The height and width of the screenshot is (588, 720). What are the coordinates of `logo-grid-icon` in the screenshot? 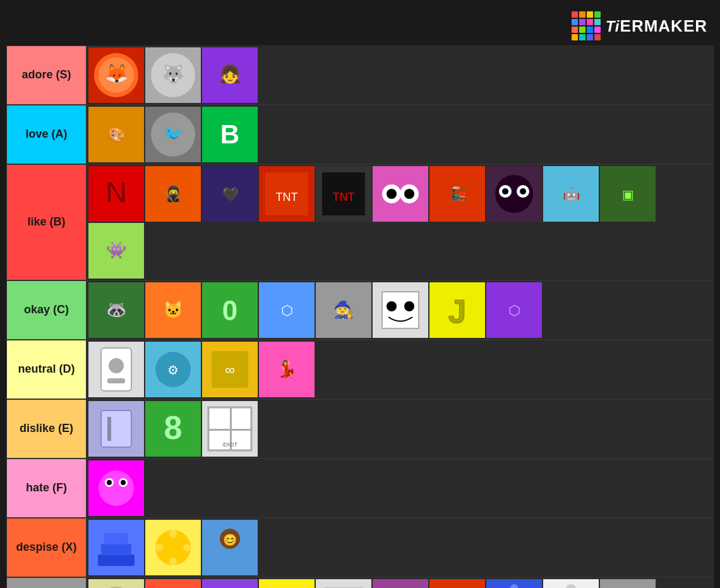 It's located at (586, 26).